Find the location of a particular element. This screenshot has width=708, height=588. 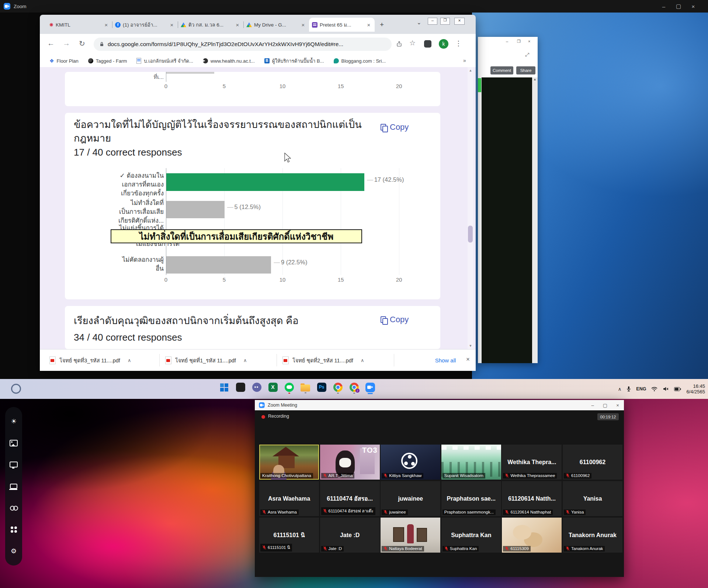

participant-tile: juwainee juwainee is located at coordinates (410, 498).